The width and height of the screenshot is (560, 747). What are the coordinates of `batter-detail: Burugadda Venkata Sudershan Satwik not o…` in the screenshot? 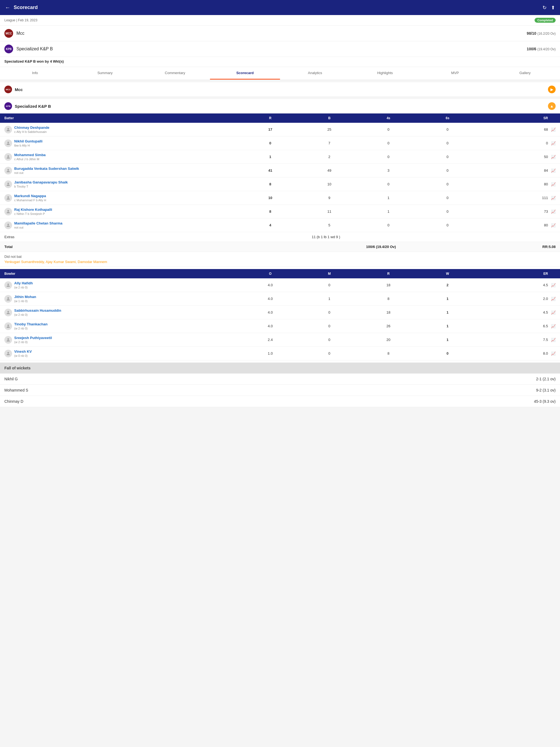 It's located at (122, 171).